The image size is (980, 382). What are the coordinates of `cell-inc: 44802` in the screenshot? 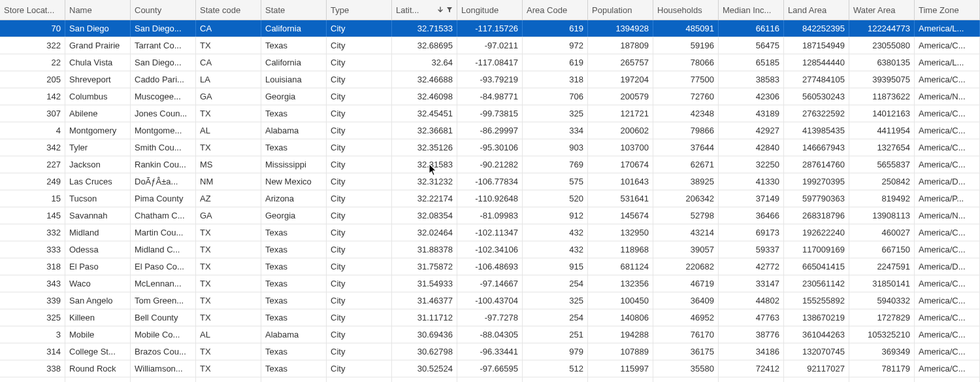 It's located at (751, 301).